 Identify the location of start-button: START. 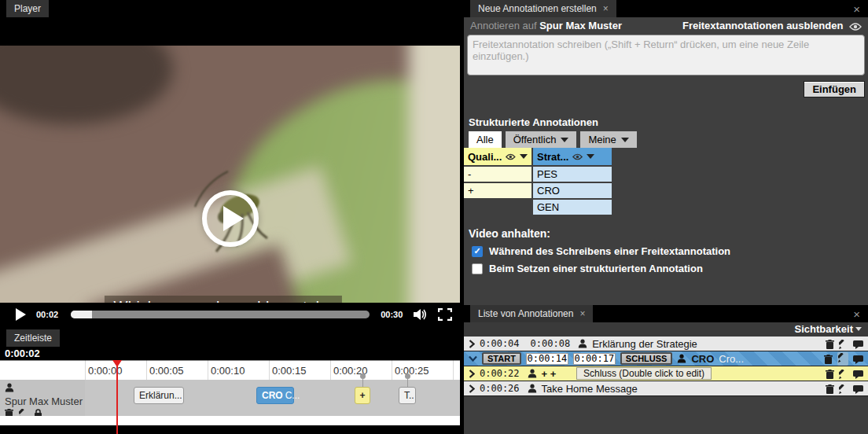
(502, 359).